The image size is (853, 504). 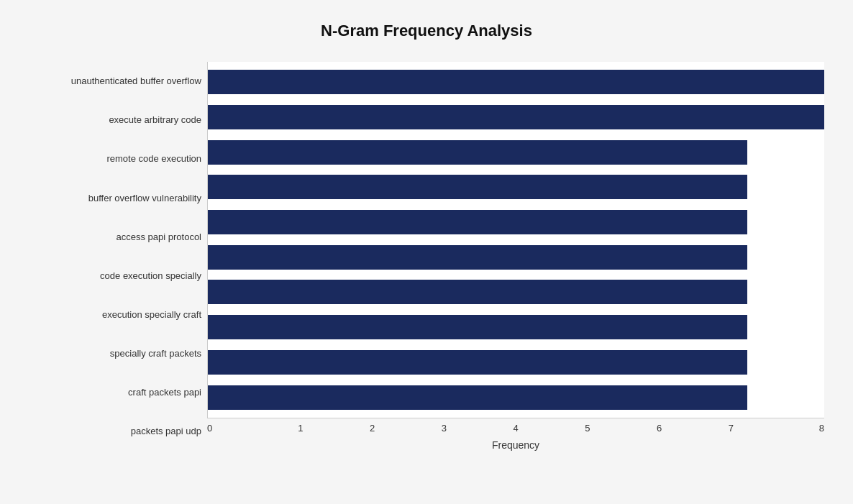 What do you see at coordinates (115, 393) in the screenshot?
I see `y-label: craft packets papi` at bounding box center [115, 393].